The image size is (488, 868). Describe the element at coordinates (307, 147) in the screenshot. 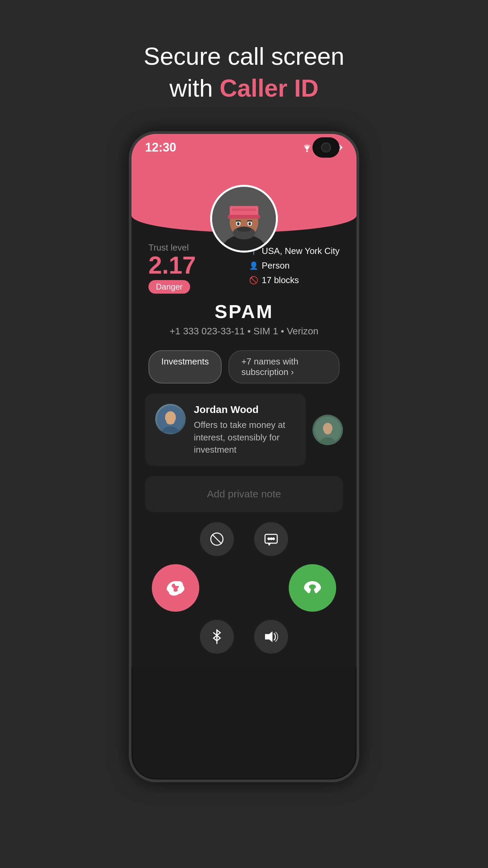

I see `wifi-icon` at that location.